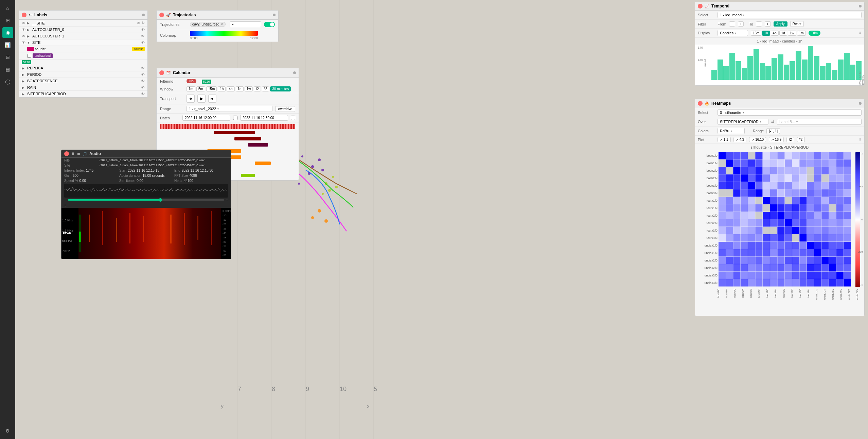 This screenshot has height=439, width=868. Describe the element at coordinates (768, 24) in the screenshot. I see `filter-to-plus: +` at that location.